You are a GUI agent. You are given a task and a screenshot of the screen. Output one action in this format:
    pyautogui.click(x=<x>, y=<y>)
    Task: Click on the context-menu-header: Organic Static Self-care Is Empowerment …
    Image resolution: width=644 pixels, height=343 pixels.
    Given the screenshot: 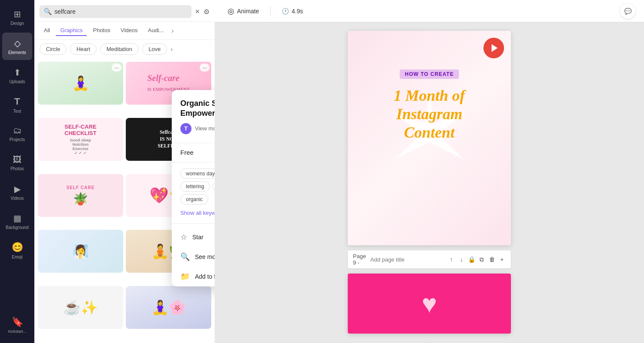 What is the action you would take?
    pyautogui.click(x=193, y=117)
    